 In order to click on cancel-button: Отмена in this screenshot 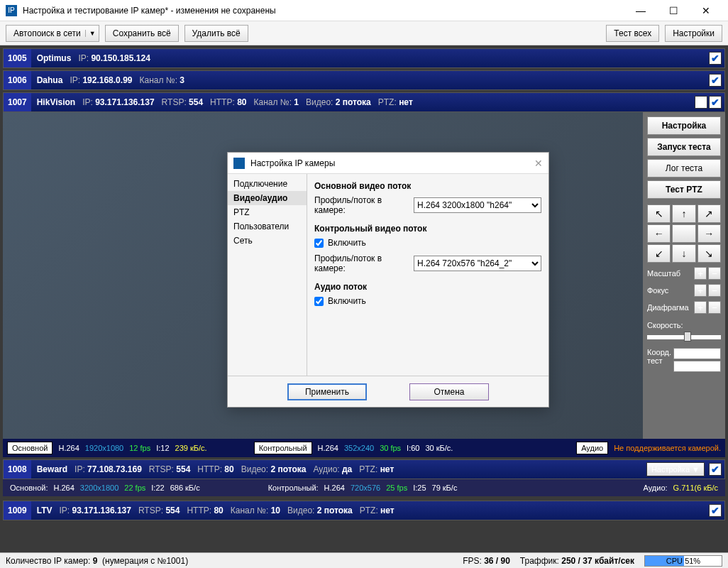, I will do `click(449, 392)`.